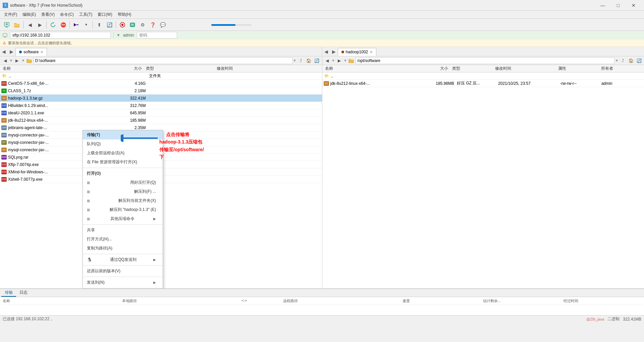 The height and width of the screenshot is (342, 644). Describe the element at coordinates (40, 25) in the screenshot. I see `forward-button: ▶` at that location.